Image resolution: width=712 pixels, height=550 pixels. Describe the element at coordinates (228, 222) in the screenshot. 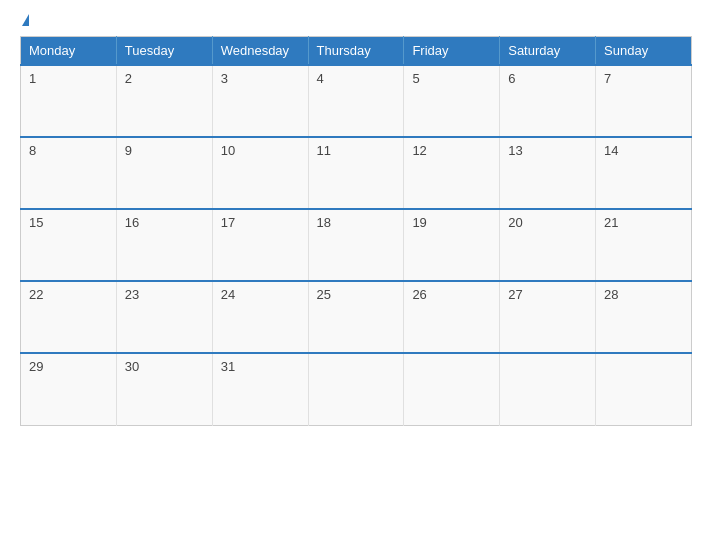

I see `day-number: 17` at that location.